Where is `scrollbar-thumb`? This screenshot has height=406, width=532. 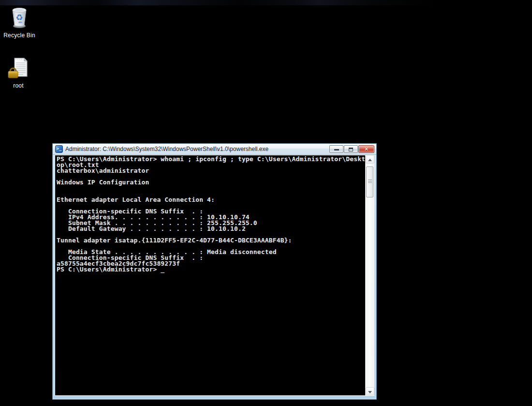
scrollbar-thumb is located at coordinates (369, 182).